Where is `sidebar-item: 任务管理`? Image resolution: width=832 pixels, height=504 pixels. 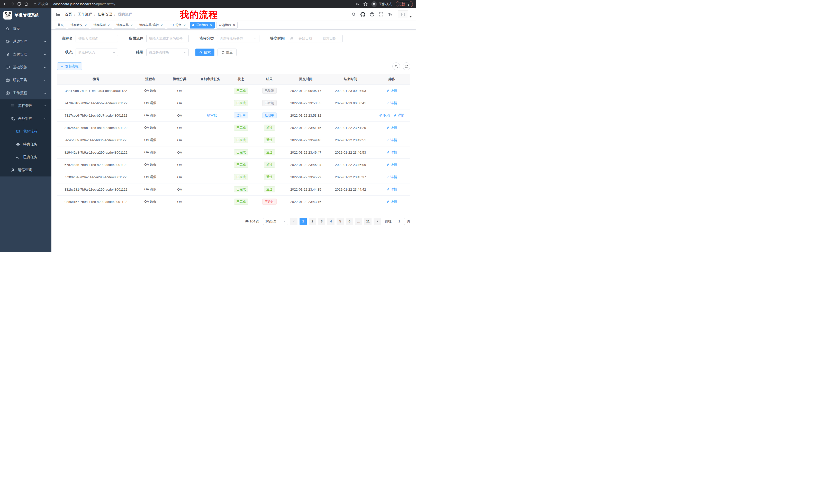 sidebar-item: 任务管理 is located at coordinates (26, 119).